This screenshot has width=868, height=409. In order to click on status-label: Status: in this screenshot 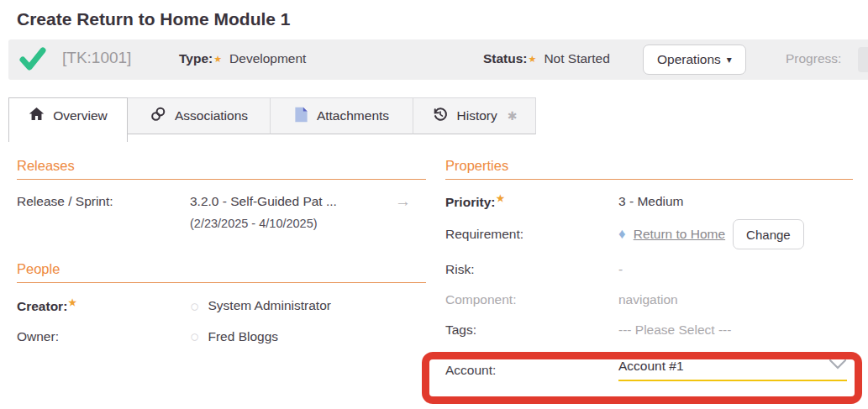, I will do `click(506, 59)`.